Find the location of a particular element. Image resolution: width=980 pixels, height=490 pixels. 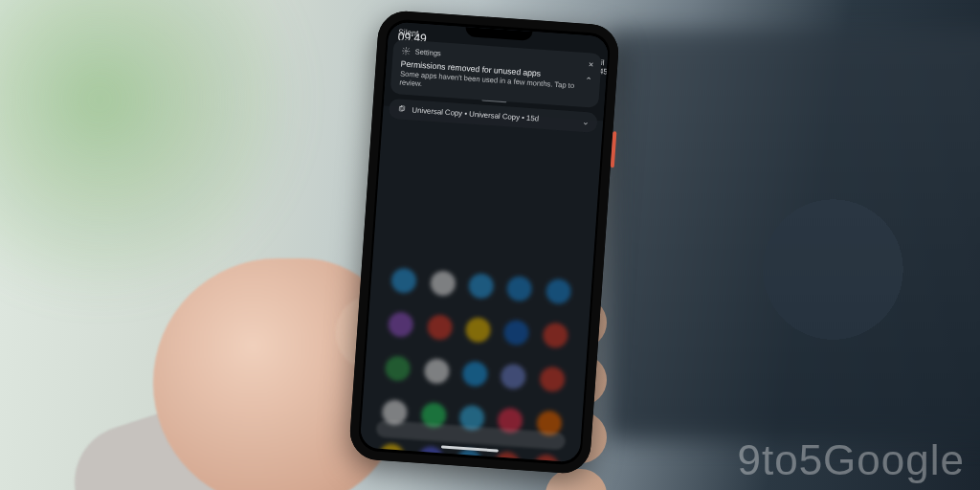

watermark: 9to5Google is located at coordinates (851, 460).